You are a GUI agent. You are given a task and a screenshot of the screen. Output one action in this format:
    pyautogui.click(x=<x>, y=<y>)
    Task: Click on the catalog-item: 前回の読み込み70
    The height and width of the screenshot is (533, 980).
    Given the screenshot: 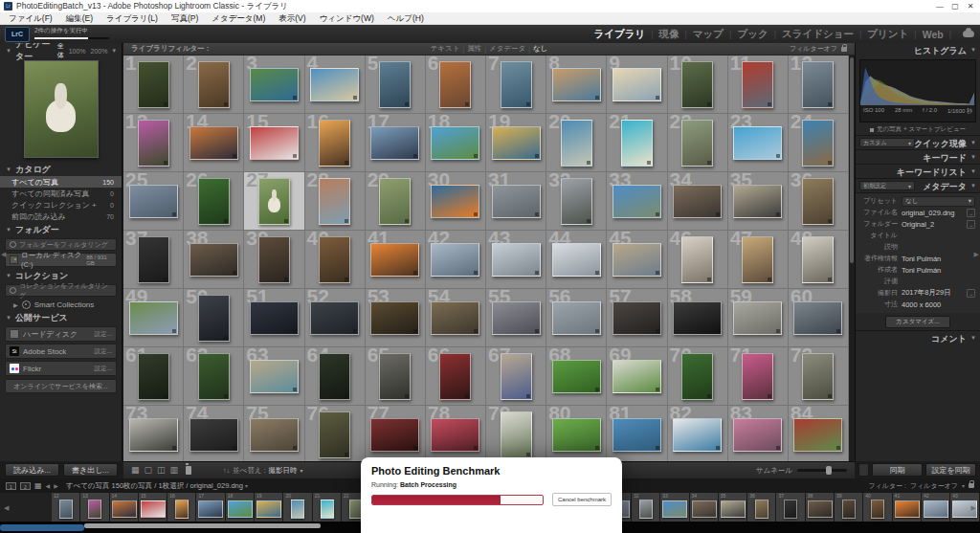 What is the action you would take?
    pyautogui.click(x=61, y=216)
    